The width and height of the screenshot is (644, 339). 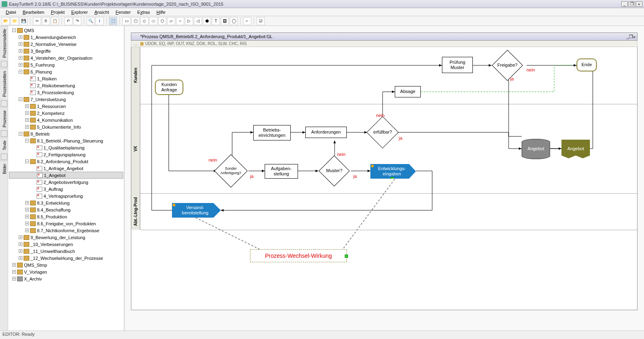 What do you see at coordinates (66, 265) in the screenshot?
I see `tree-item: +QMS_Stmp` at bounding box center [66, 265].